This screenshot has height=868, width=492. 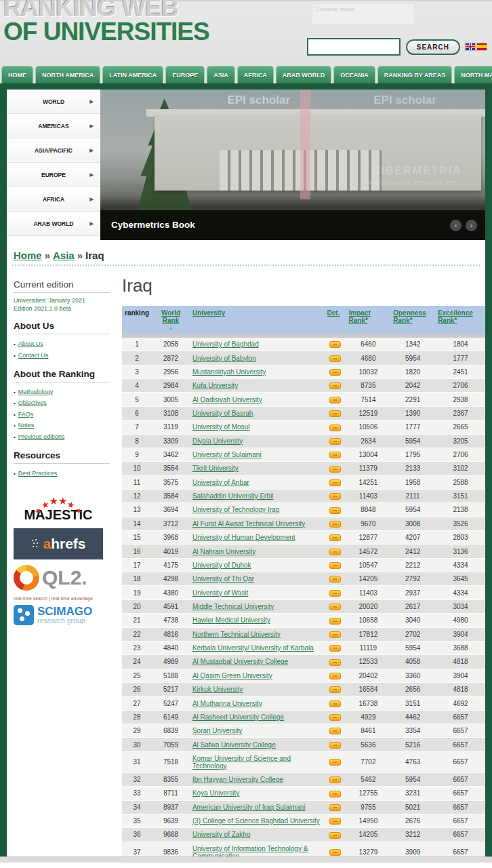 I want to click on sidebar-link-methodology: Methodology, so click(x=36, y=392).